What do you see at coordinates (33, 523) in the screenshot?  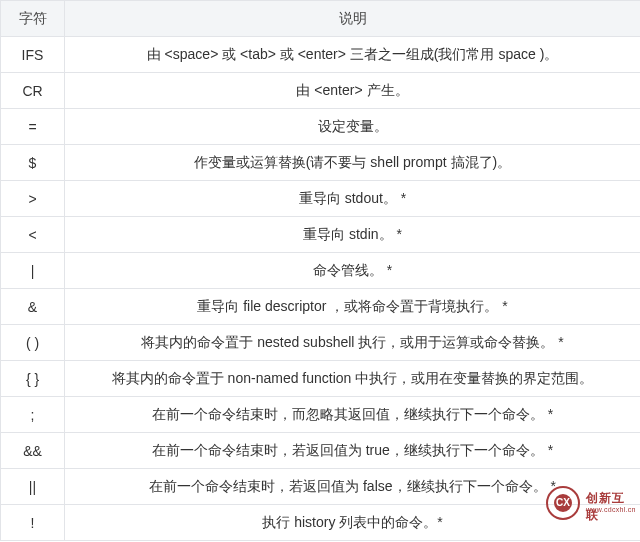 I see `cell-symbol: !` at bounding box center [33, 523].